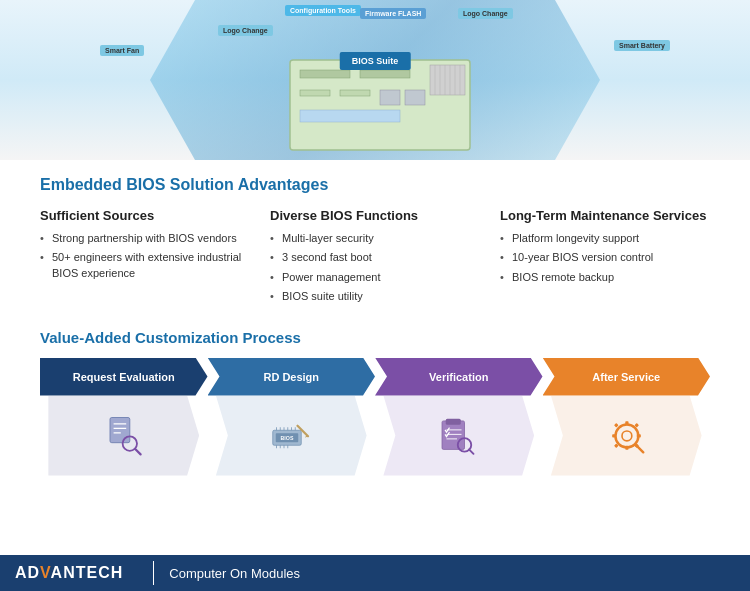  I want to click on verification-icon, so click(458, 436).